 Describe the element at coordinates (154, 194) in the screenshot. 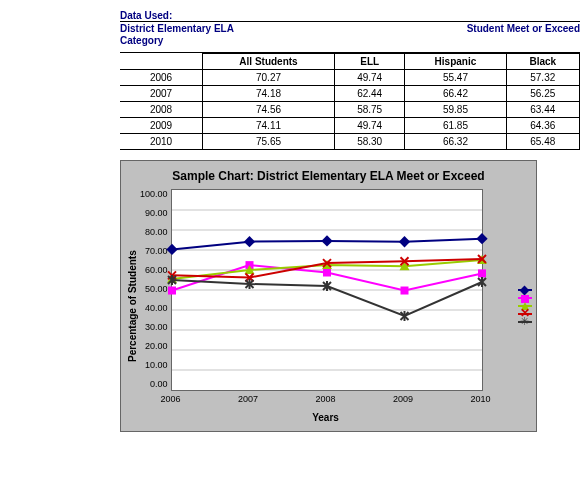

I see `ytick: 100.00` at that location.